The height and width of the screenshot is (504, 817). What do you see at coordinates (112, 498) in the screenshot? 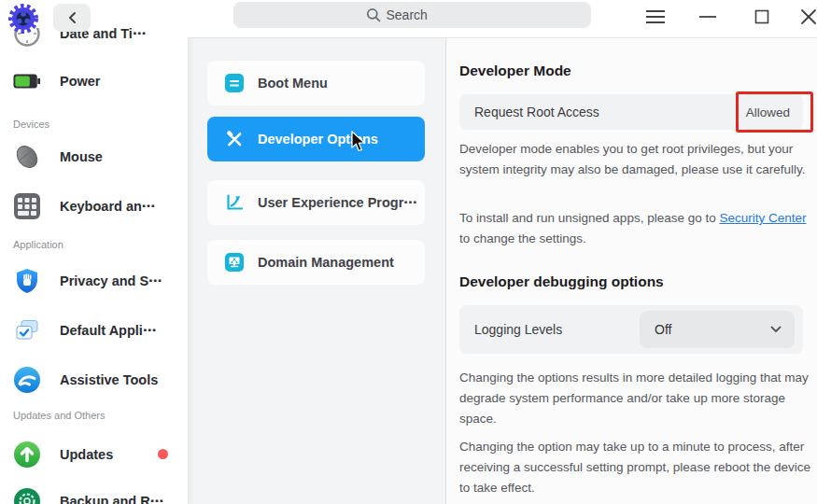
I see `sidebar-item-label: Backup and R⋯` at bounding box center [112, 498].